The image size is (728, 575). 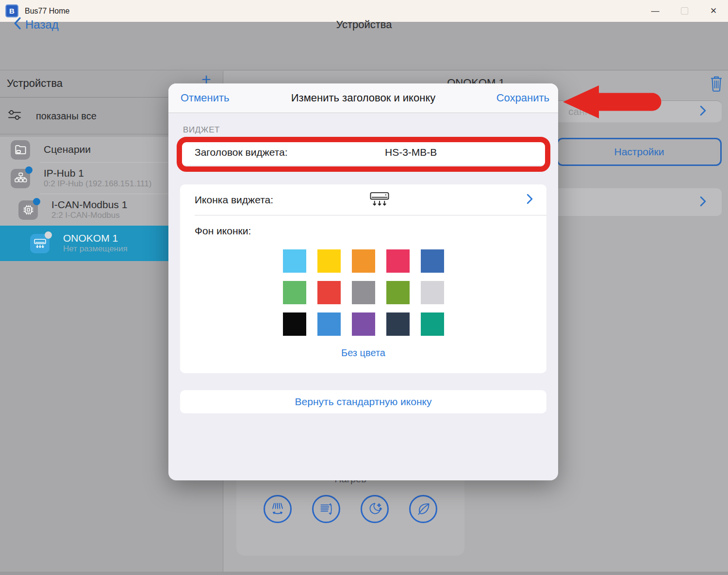 What do you see at coordinates (35, 83) in the screenshot?
I see `sidebar-title: Устройства` at bounding box center [35, 83].